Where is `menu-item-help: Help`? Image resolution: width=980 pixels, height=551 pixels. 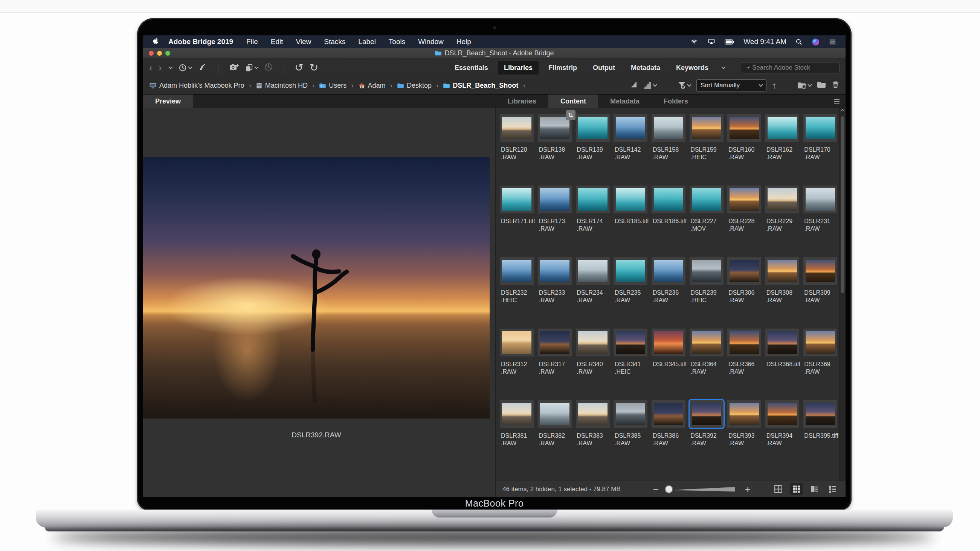
menu-item-help: Help is located at coordinates (464, 42).